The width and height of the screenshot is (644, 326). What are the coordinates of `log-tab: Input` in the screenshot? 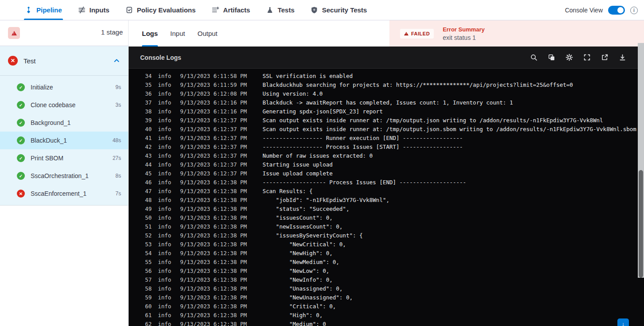 It's located at (177, 34).